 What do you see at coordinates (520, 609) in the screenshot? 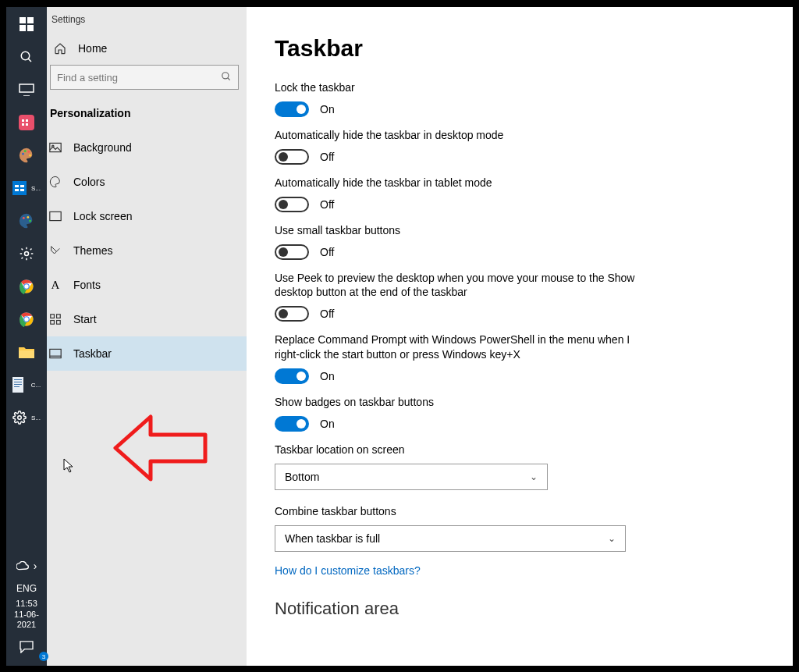
I see `section-heading: Notification area` at bounding box center [520, 609].